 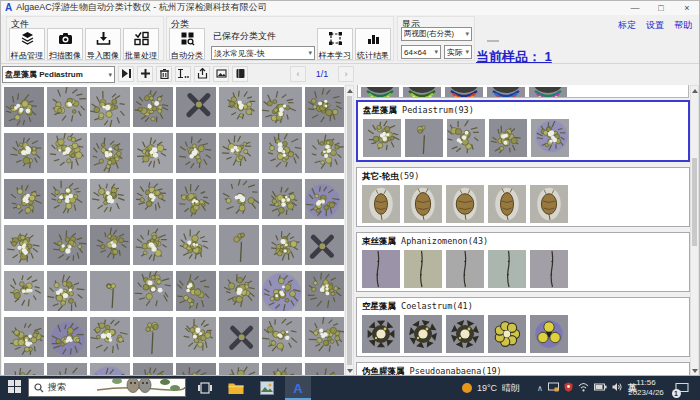 I want to click on scan-image-button: 扫描图像, so click(x=65, y=44).